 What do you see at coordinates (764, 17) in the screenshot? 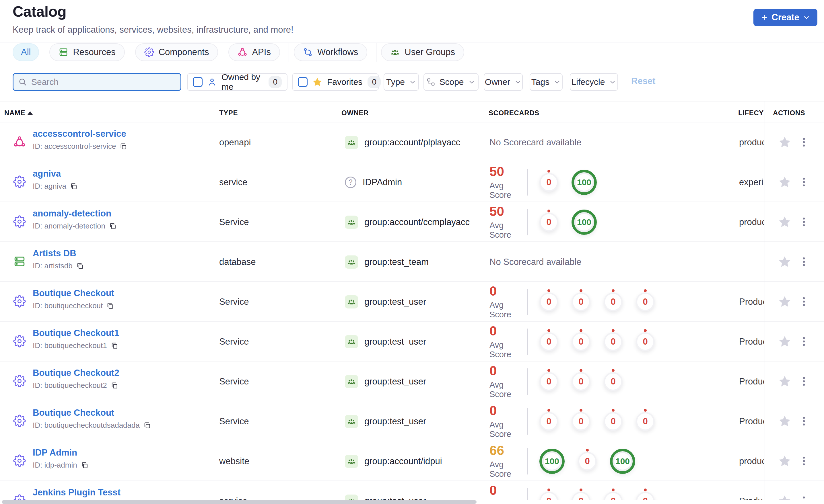
I see `plus-icon` at bounding box center [764, 17].